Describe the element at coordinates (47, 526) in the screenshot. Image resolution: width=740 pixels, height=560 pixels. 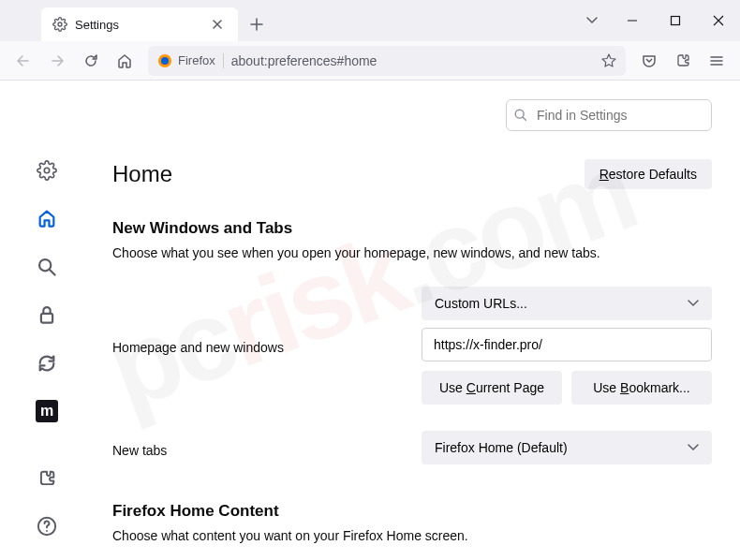
I see `help-icon` at that location.